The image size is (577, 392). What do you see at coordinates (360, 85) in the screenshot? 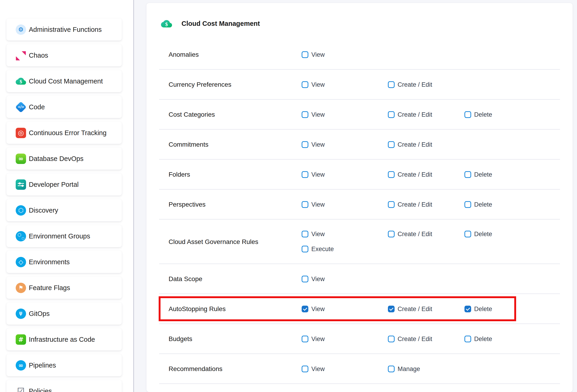
I see `row-currency-preferences: Currency Preferences View Create / Edit` at bounding box center [360, 85].